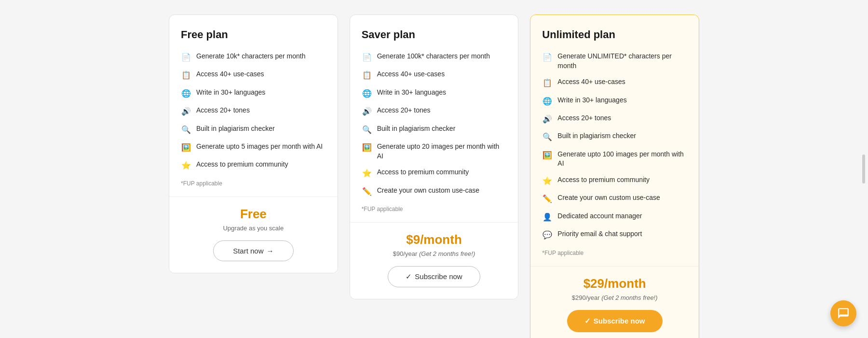  I want to click on plan-price-main: $29/month, so click(615, 284).